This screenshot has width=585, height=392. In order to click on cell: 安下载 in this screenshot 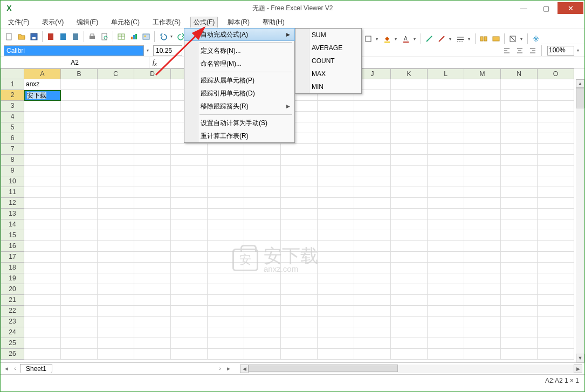, I will do `click(43, 95)`.